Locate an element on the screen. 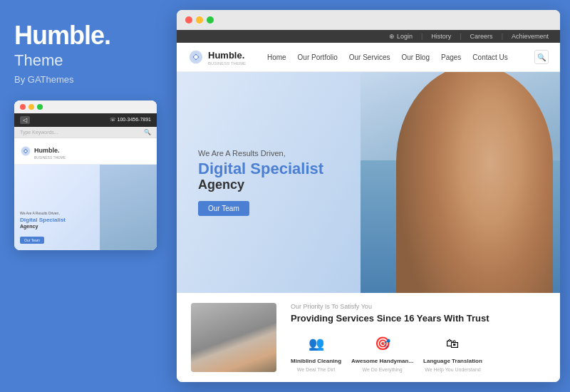 The width and height of the screenshot is (570, 392). topbar-div1: | is located at coordinates (422, 36).